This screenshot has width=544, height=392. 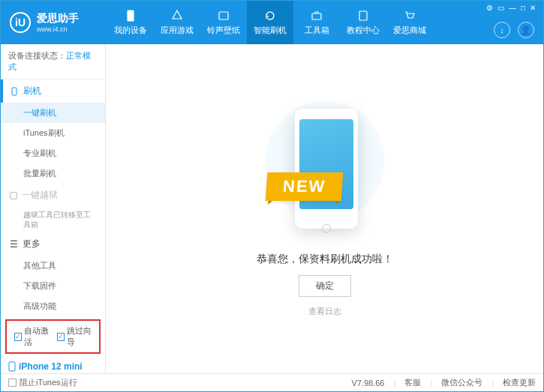 I want to click on user-icon: 👤, so click(x=526, y=30).